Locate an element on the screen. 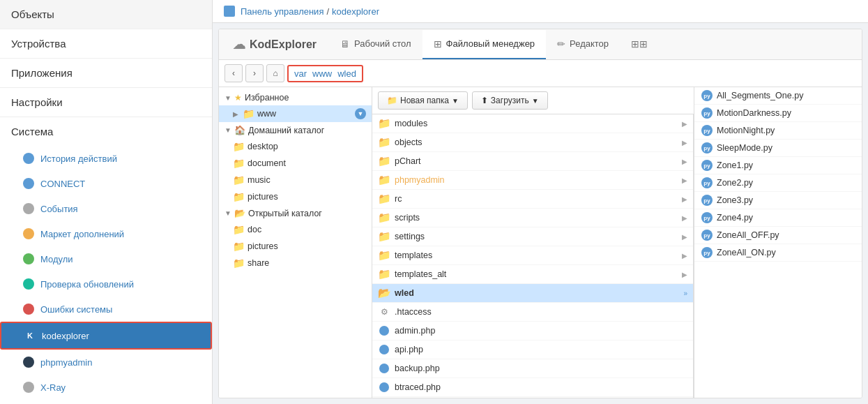  right-file-row-zone2: py Zone2.py is located at coordinates (778, 183).